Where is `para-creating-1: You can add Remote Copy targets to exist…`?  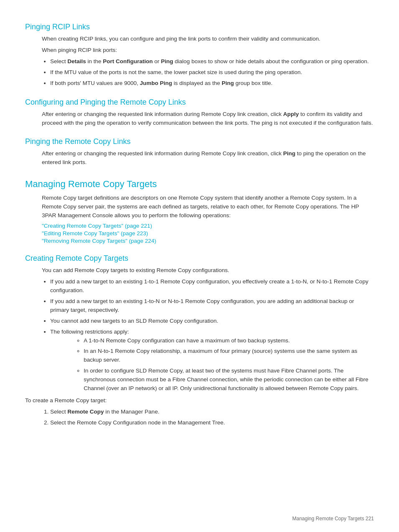
para-creating-1: You can add Remote Copy targets to exist… is located at coordinates (208, 270).